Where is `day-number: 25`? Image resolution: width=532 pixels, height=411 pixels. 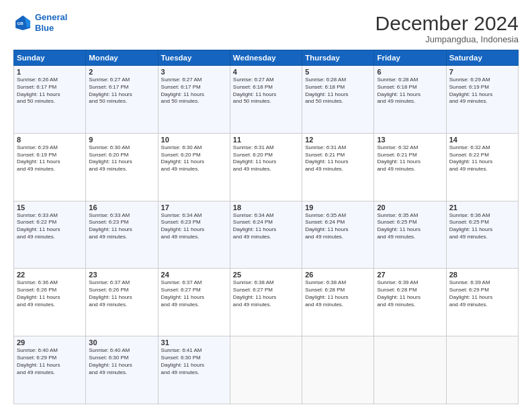 day-number: 25 is located at coordinates (266, 275).